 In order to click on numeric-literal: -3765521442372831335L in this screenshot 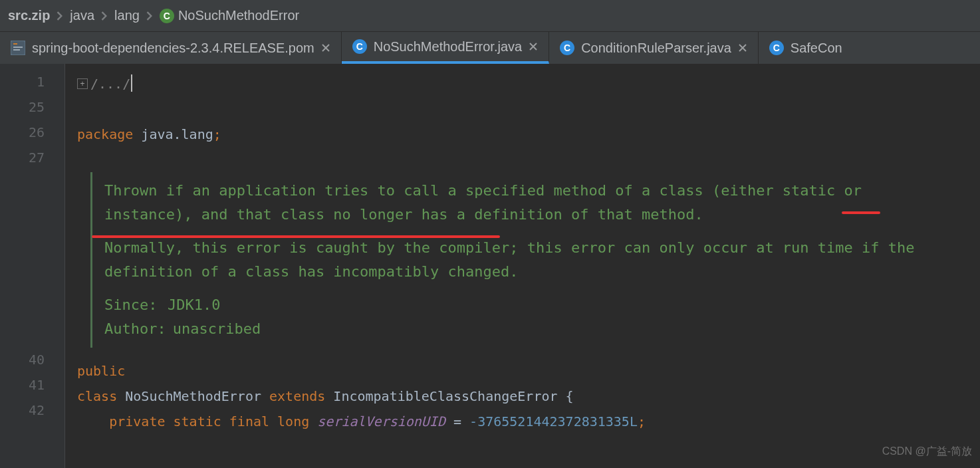, I will do `click(553, 421)`.